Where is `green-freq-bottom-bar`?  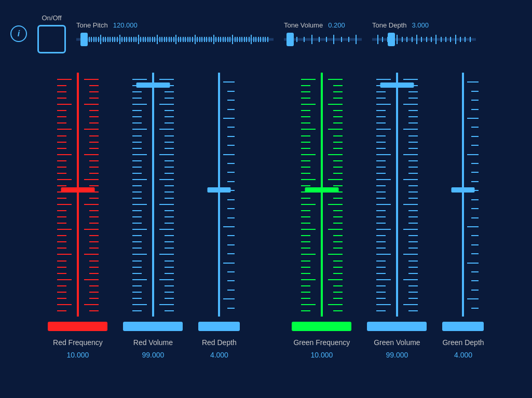 green-freq-bottom-bar is located at coordinates (322, 326).